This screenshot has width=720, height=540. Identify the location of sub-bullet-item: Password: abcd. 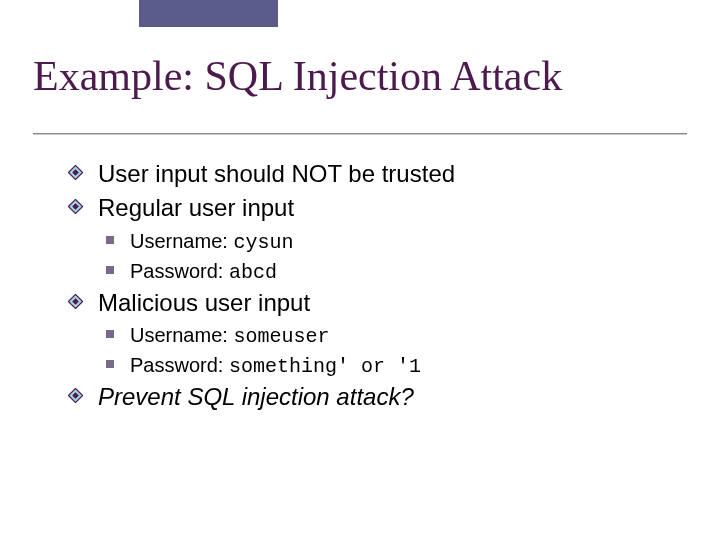
(393, 272).